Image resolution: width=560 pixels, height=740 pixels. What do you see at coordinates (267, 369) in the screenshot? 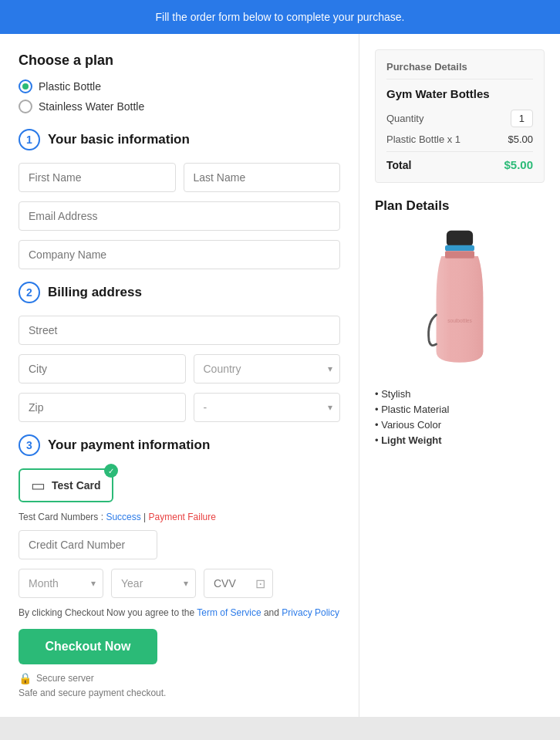
I see `country-select: Country` at bounding box center [267, 369].